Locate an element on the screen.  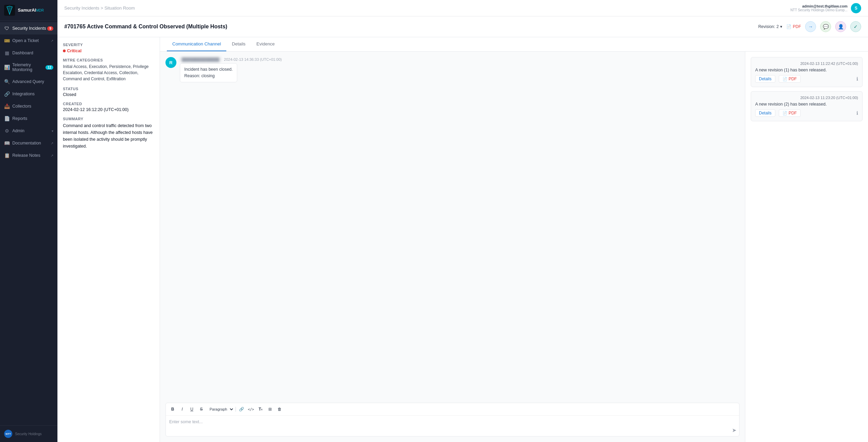
severity-dot is located at coordinates (64, 51).